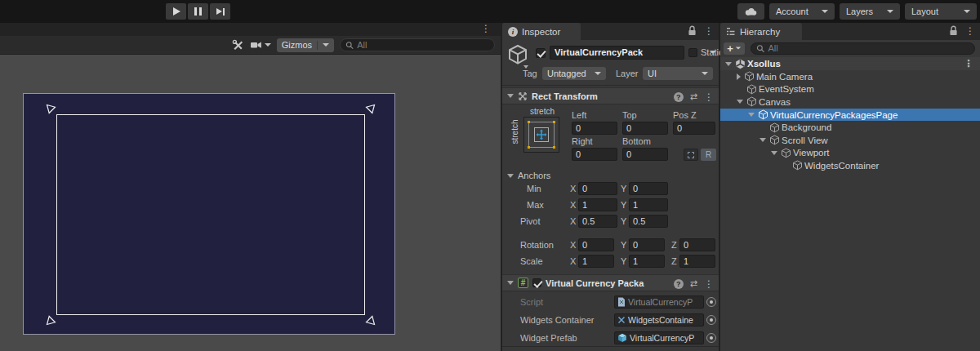  What do you see at coordinates (198, 11) in the screenshot?
I see `pause-button` at bounding box center [198, 11].